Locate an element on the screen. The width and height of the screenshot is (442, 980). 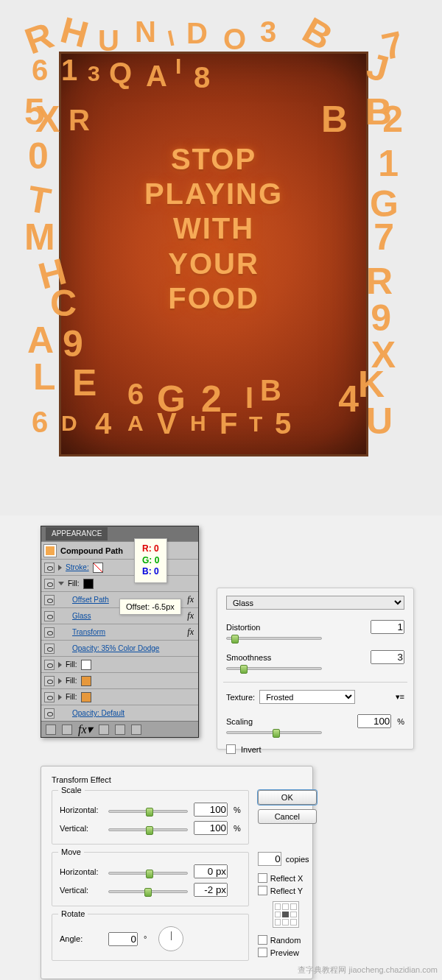
smoothness-slider is located at coordinates (274, 669).